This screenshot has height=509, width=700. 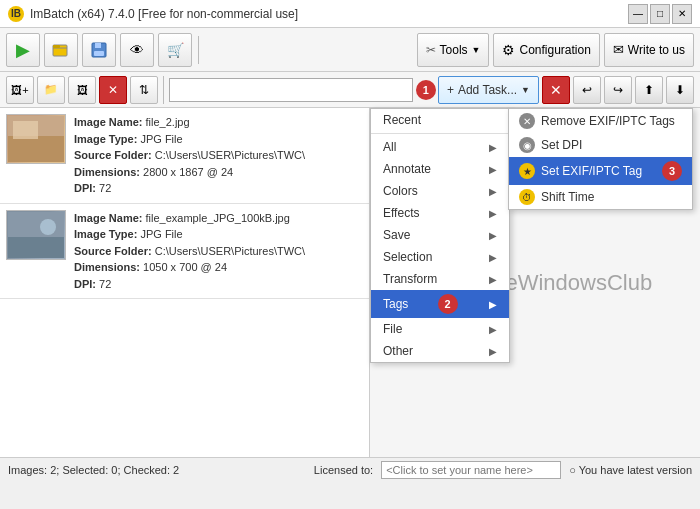 I want to click on list-item: Image Name: file_2.jpg Image Type: JPG F…, so click(x=184, y=156).